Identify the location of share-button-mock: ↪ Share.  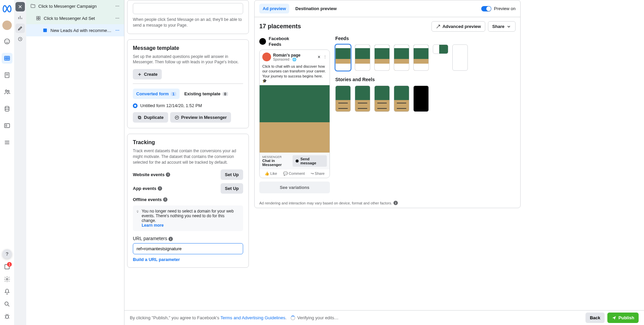
(317, 174).